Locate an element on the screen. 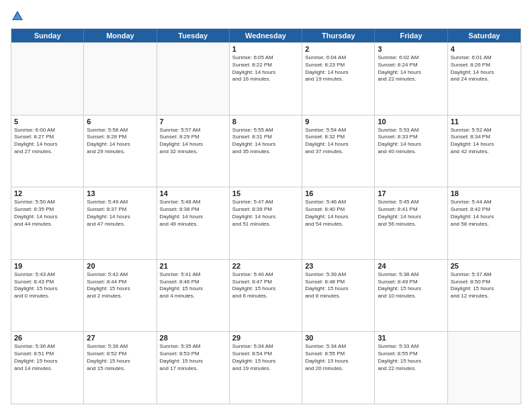 This screenshot has height=411, width=532. calendar-cell-20: 20Sunrise: 5:42 AM Sunset: 8:44 PM Dayli… is located at coordinates (120, 295).